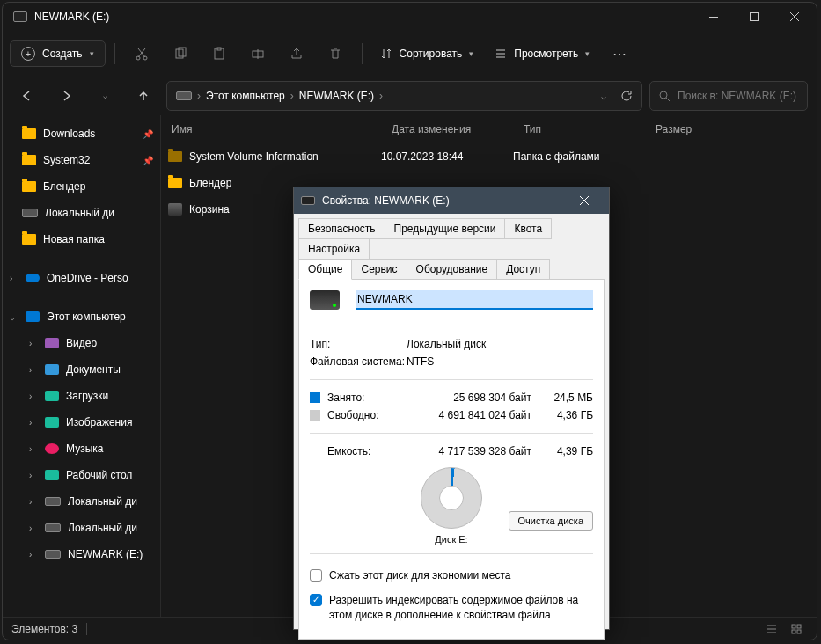 This screenshot has width=821, height=644. What do you see at coordinates (81, 278) in the screenshot?
I see `sidebar-item-onedrive: ›OneDrive - Perso` at bounding box center [81, 278].